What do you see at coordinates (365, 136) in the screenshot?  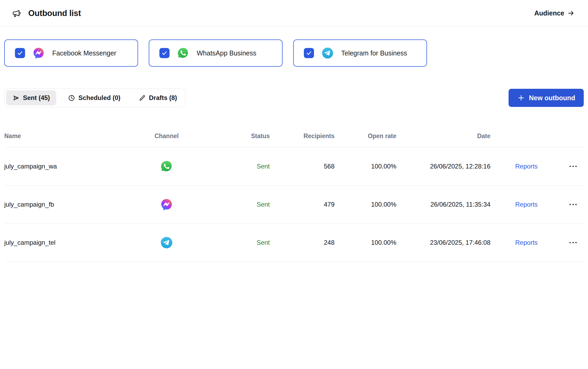 I see `column-header-open-rate: Open rate` at bounding box center [365, 136].